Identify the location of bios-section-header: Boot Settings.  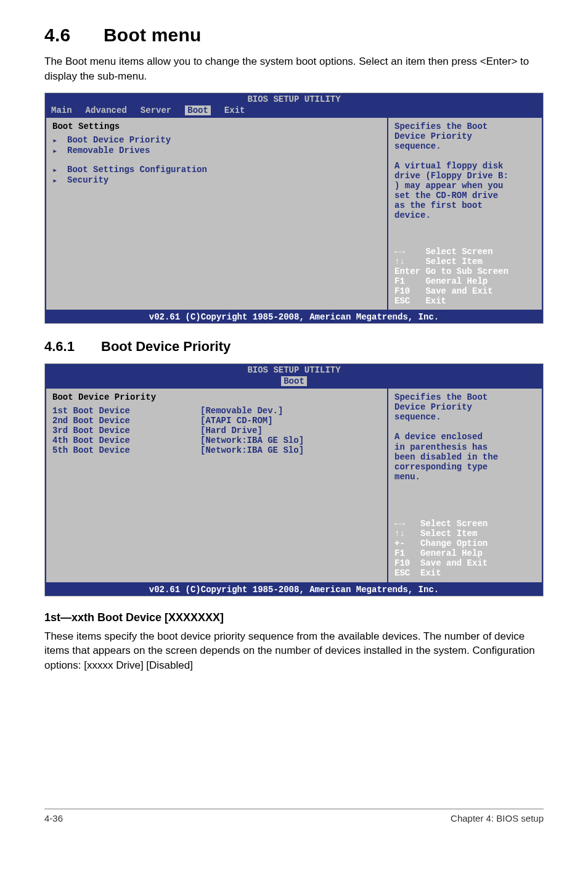
(217, 126).